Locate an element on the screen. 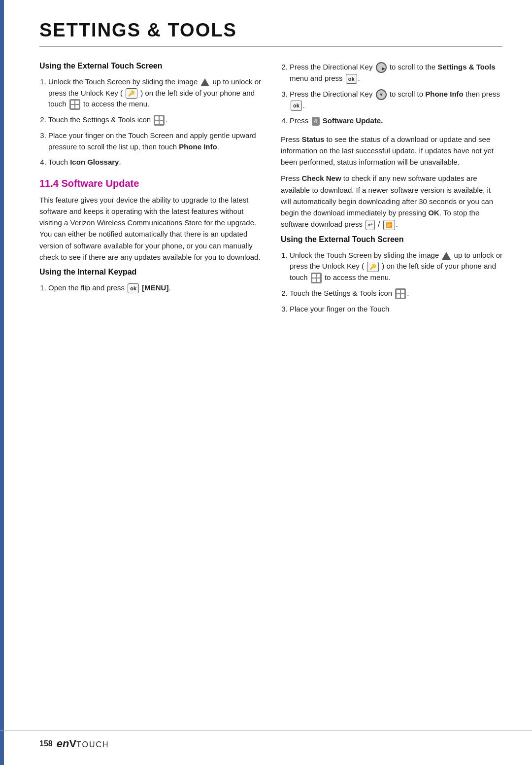 This screenshot has width=532, height=765. num4-icon: 4 is located at coordinates (316, 121).